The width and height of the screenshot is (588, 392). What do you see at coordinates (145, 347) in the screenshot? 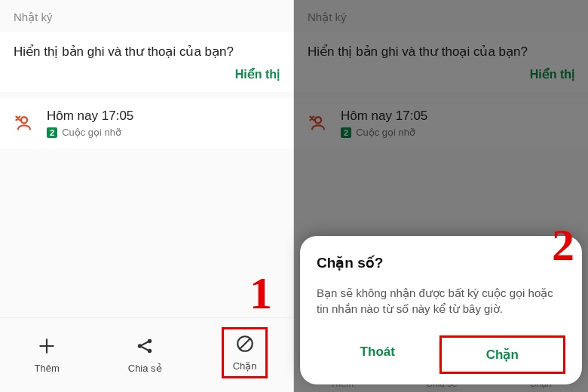
I see `share-icon` at bounding box center [145, 347].